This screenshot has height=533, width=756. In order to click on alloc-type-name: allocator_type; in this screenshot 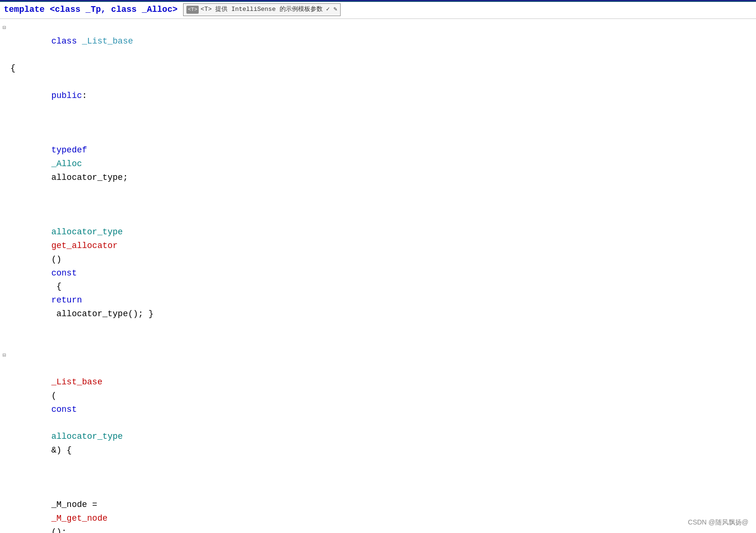, I will do `click(89, 178)`.